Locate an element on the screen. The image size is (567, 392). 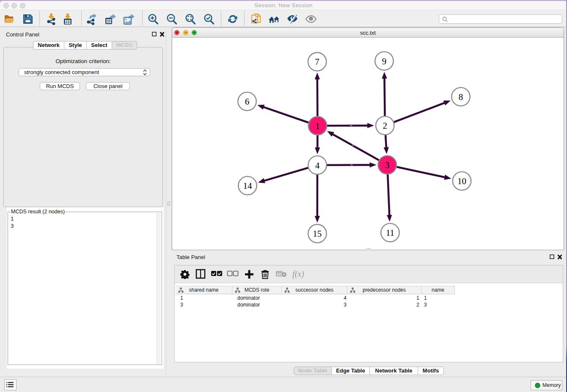
svg-text: 4 is located at coordinates (317, 166).